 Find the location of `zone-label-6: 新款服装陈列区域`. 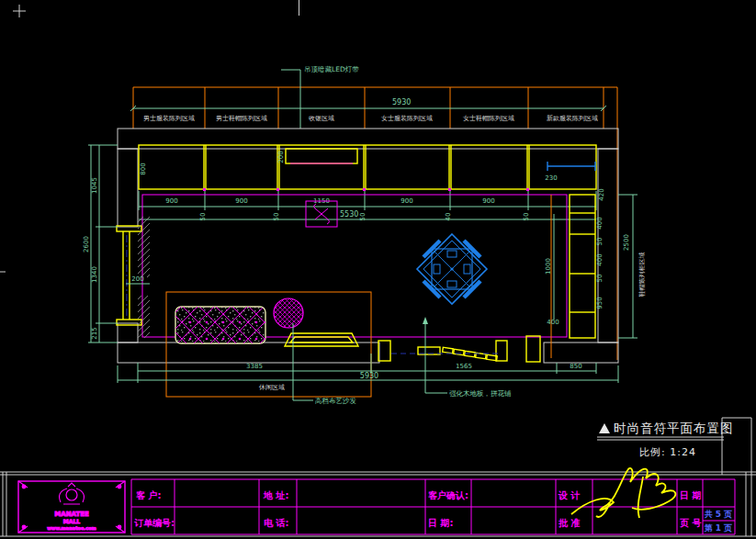

zone-label-6: 新款服装陈列区域 is located at coordinates (572, 118).